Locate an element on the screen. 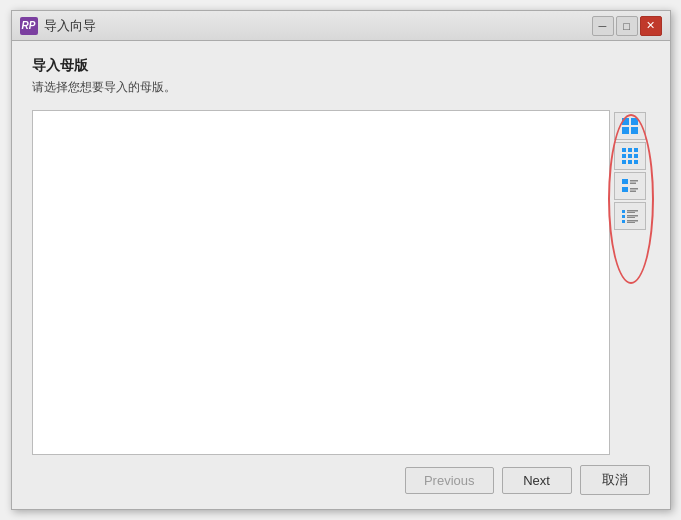  window-title: 导入向导 is located at coordinates (318, 26).